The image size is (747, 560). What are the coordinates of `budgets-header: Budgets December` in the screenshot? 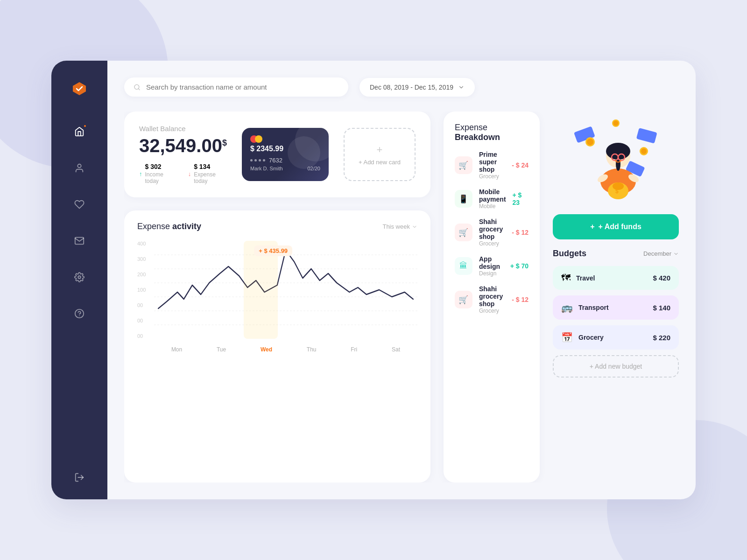 It's located at (616, 254).